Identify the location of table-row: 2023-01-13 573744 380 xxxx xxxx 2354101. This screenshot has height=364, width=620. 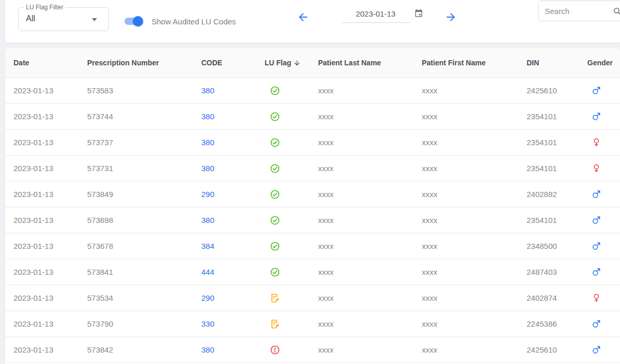
(312, 117).